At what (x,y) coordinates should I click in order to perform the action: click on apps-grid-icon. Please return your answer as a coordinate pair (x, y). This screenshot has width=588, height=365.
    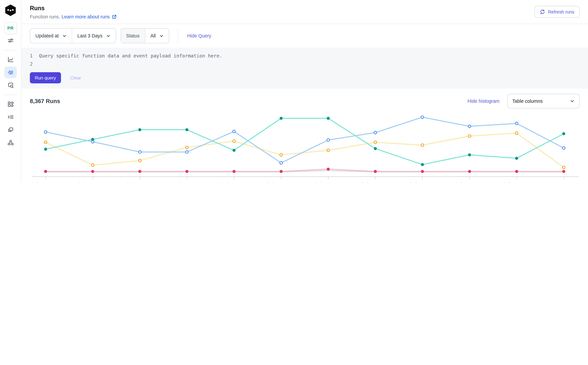
    Looking at the image, I should click on (11, 104).